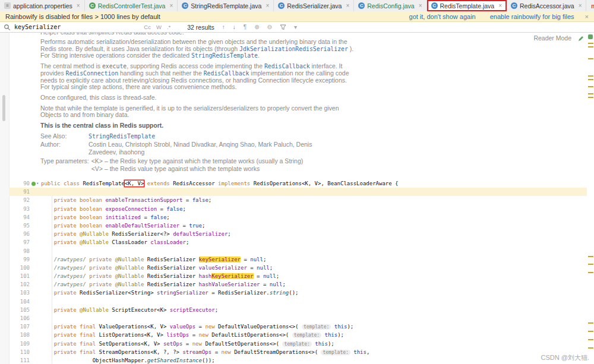 The width and height of the screenshot is (594, 364). I want to click on notification-action-link: enable rainbowify for big files, so click(532, 17).